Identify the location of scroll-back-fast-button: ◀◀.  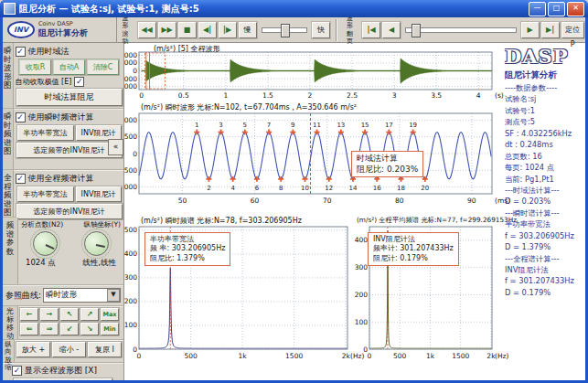
(147, 30).